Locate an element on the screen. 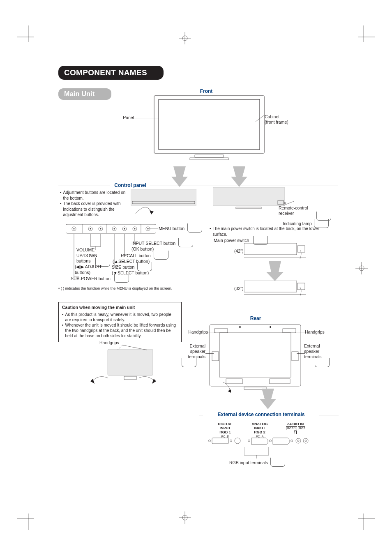 Image resolution: width=392 pixels, height=555 pixels. rear-heading: Rear is located at coordinates (256, 318).